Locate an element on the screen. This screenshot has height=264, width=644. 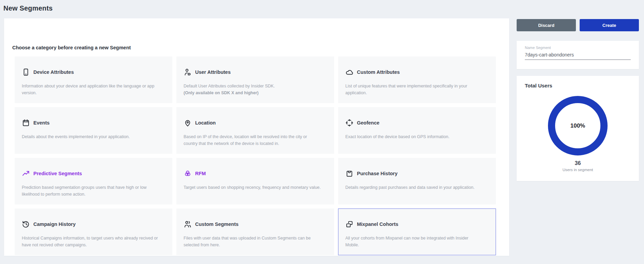
venn-circles-icon is located at coordinates (188, 174).